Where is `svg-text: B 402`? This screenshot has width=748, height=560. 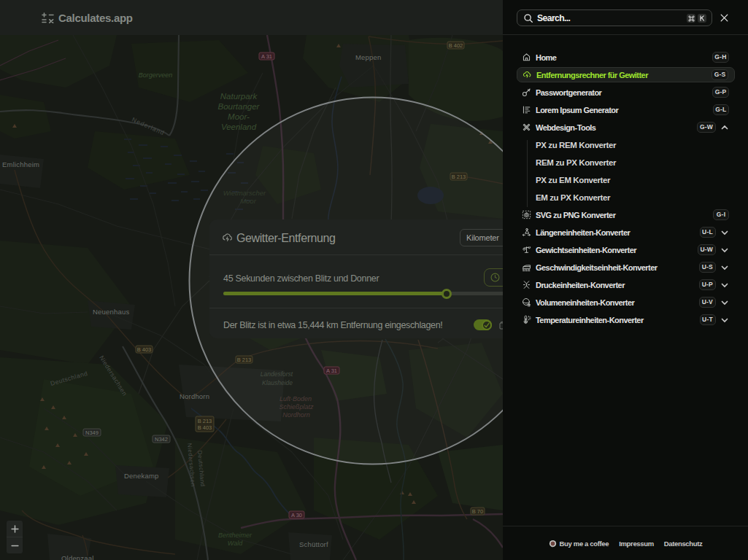 svg-text: B 402 is located at coordinates (456, 45).